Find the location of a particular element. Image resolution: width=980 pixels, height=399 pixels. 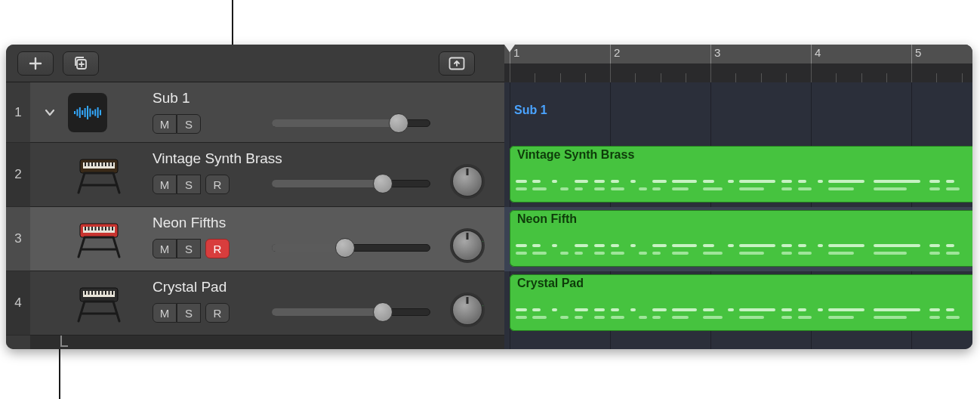

playhead is located at coordinates (510, 48).